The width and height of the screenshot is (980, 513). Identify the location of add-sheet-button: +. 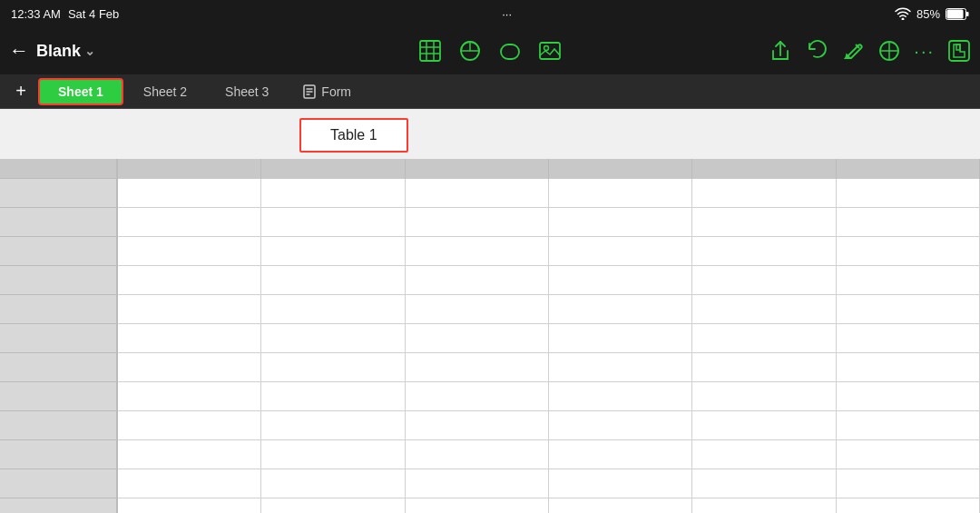
(21, 92).